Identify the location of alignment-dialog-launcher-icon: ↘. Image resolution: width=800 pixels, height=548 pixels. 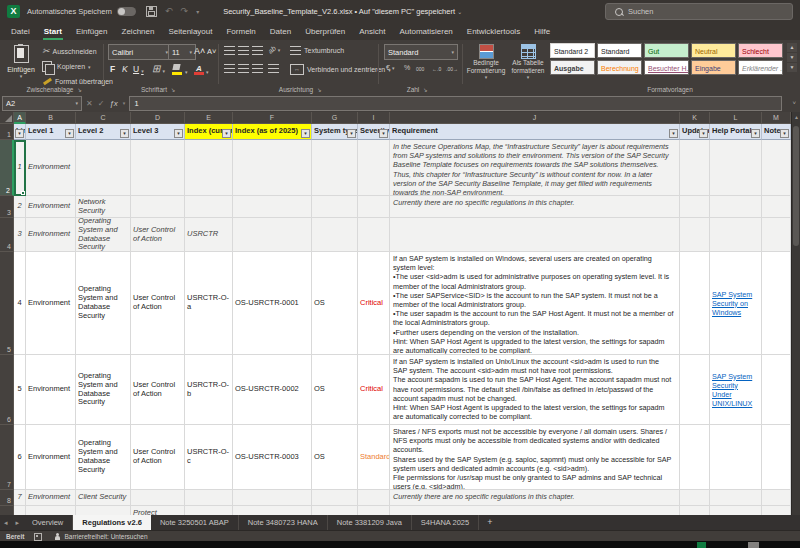
(318, 90).